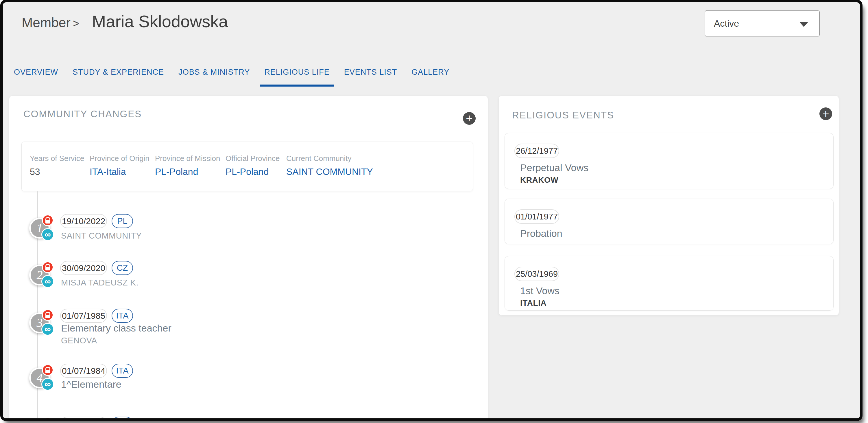 The width and height of the screenshot is (868, 423). What do you see at coordinates (116, 328) in the screenshot?
I see `job-title: Elementary class teacher` at bounding box center [116, 328].